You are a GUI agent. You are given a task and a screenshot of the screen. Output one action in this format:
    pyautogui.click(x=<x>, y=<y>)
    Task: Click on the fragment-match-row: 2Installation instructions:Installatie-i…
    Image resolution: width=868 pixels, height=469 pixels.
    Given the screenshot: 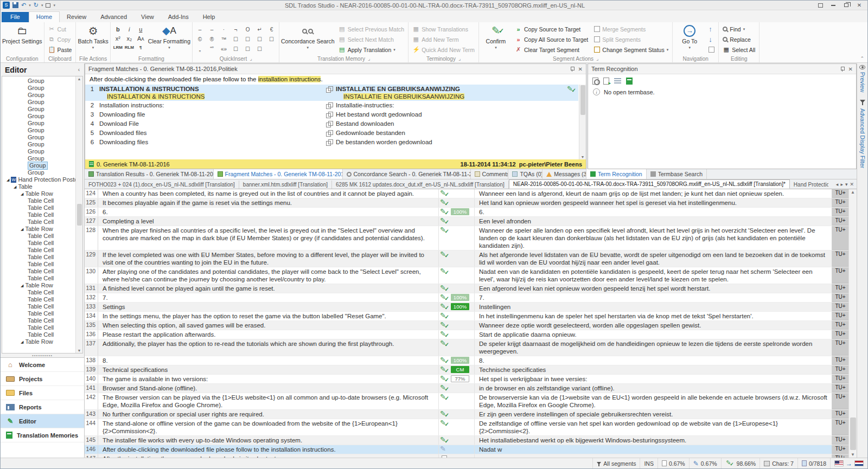 What is the action you would take?
    pyautogui.click(x=332, y=105)
    